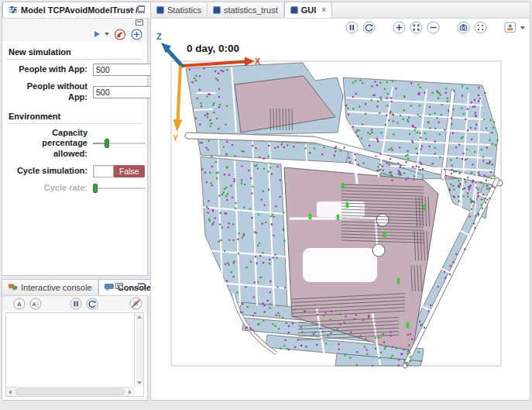 The width and height of the screenshot is (532, 410). What do you see at coordinates (160, 36) in the screenshot?
I see `z-axis-label: Z` at bounding box center [160, 36].